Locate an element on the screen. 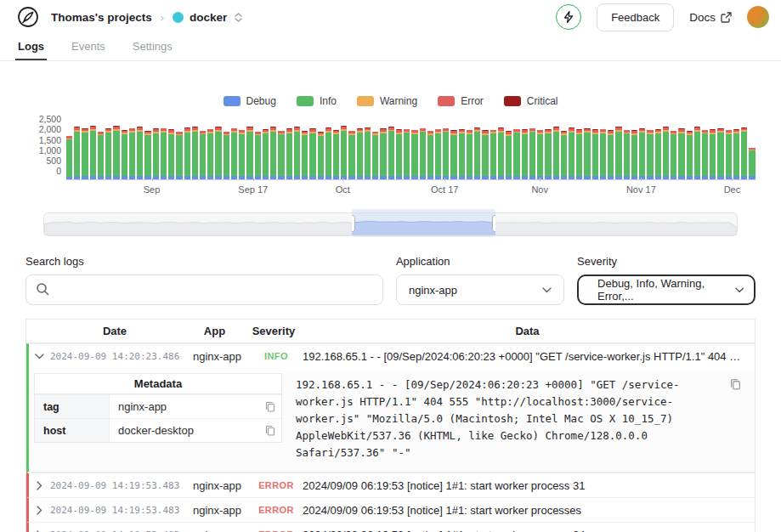 The width and height of the screenshot is (781, 532). log-severity-badge: ERROR is located at coordinates (276, 485).